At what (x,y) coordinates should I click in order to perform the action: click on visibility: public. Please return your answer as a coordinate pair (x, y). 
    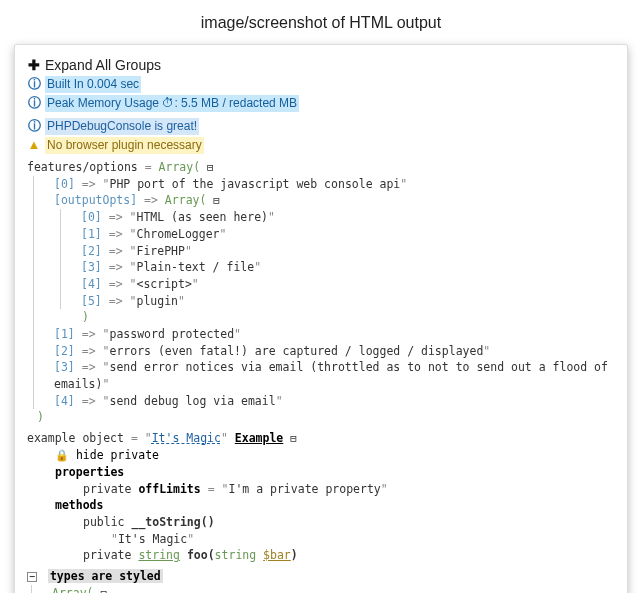
    Looking at the image, I should click on (104, 522).